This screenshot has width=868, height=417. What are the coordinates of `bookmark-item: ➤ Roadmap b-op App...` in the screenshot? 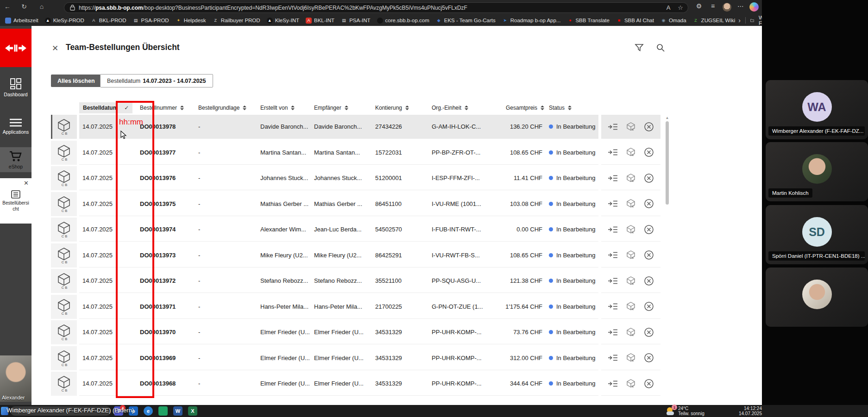 It's located at (532, 20).